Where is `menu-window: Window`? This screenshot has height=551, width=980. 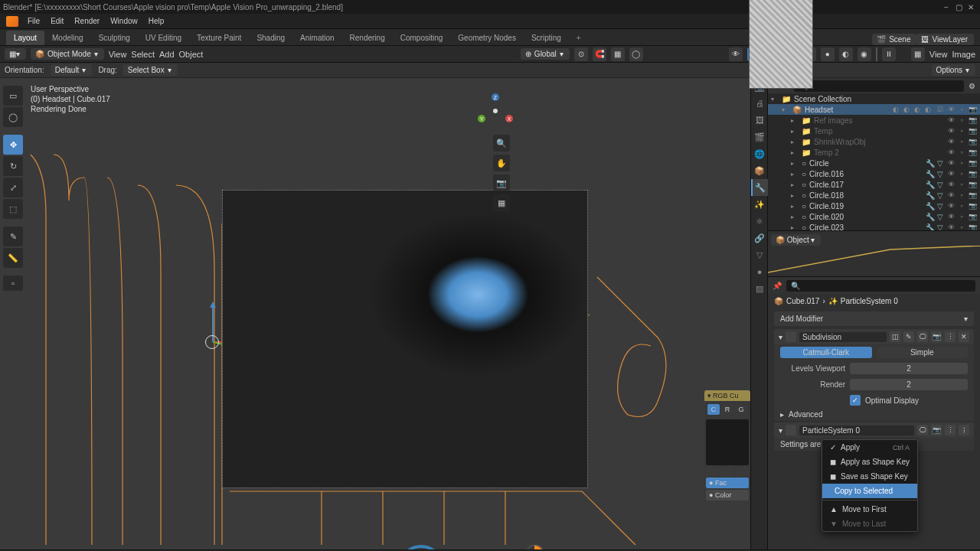 menu-window: Window is located at coordinates (124, 21).